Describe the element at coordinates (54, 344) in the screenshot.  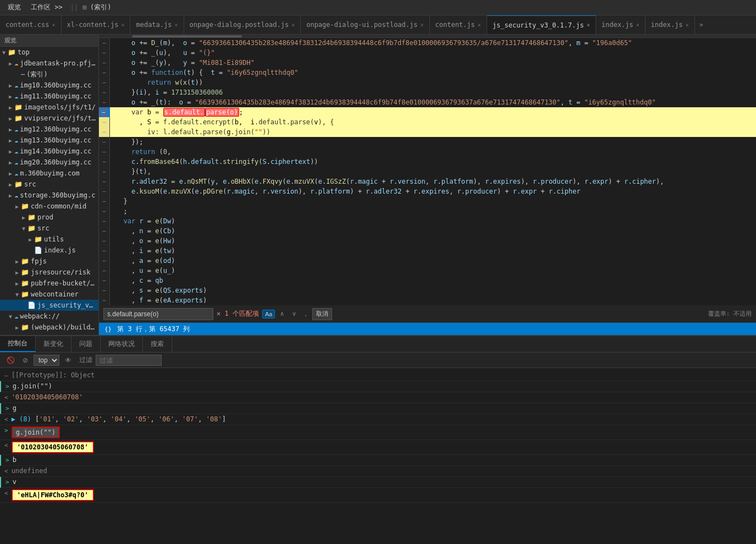
I see `panel-tab-changes: 新变化` at that location.